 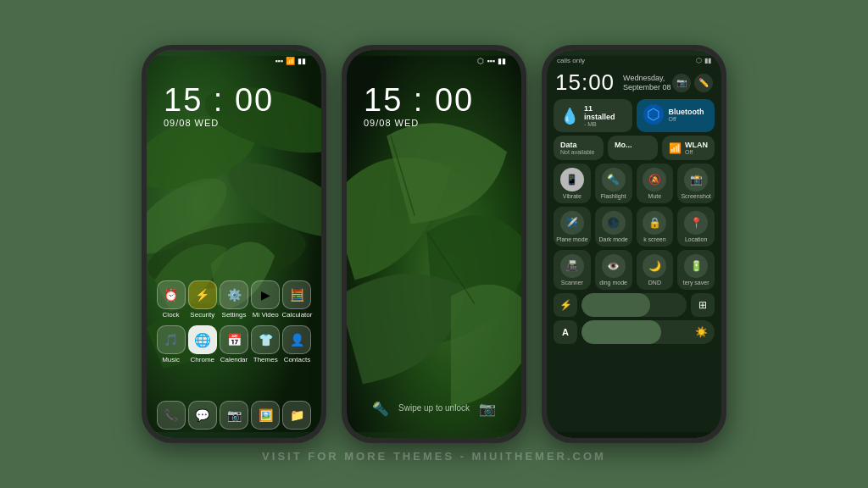 What do you see at coordinates (219, 106) in the screenshot?
I see `phone1-time-display: 15 : 00 09/08 WED` at bounding box center [219, 106].